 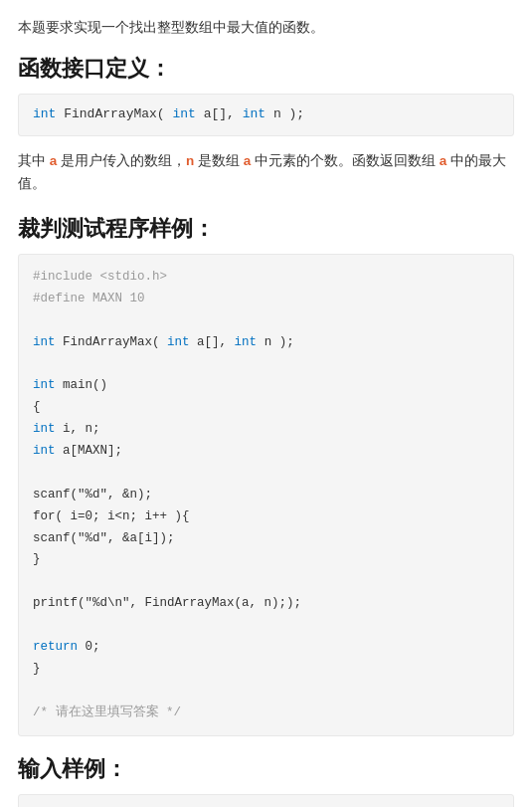 What do you see at coordinates (266, 27) in the screenshot?
I see `intro-text: 本题要求实现一个找出整型数组中最大值的函数。` at bounding box center [266, 27].